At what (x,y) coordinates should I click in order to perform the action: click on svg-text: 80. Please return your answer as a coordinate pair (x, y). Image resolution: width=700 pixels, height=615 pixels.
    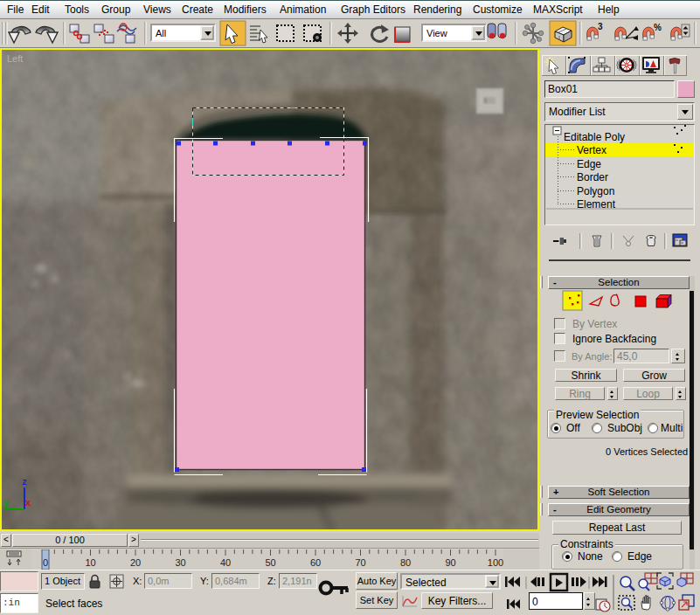
    Looking at the image, I should click on (405, 563).